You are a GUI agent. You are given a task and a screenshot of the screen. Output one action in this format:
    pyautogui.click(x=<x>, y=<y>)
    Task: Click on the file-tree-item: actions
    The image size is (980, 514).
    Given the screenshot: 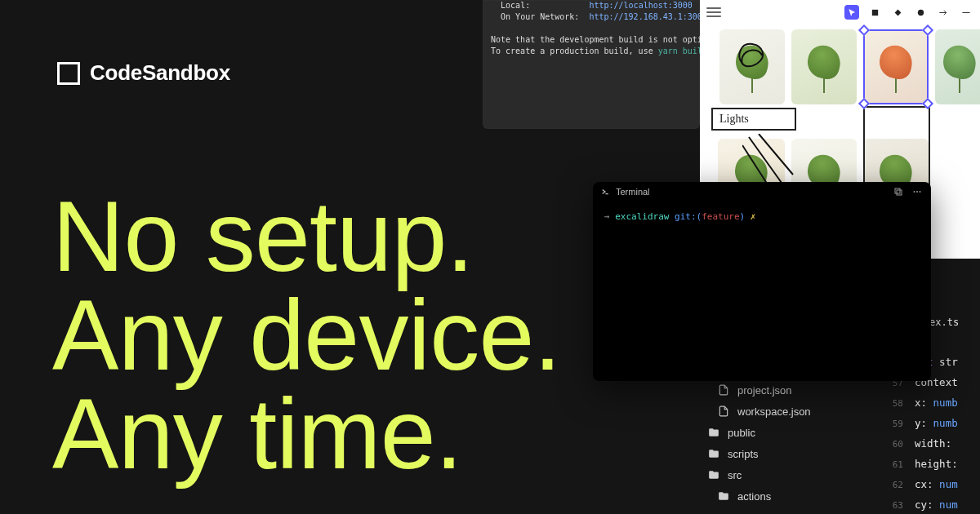 What is the action you would take?
    pyautogui.click(x=786, y=496)
    